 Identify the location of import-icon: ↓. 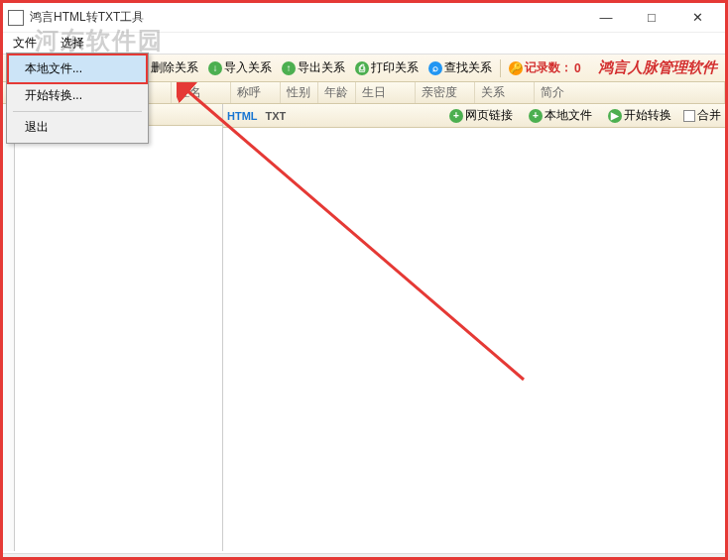
(215, 68).